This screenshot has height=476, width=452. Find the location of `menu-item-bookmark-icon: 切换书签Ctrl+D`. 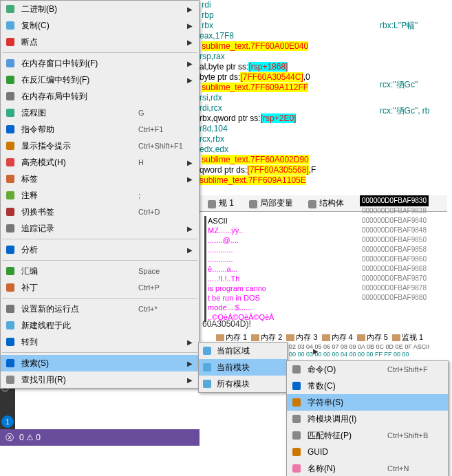

menu-item-bookmark-icon: 切换书签Ctrl+D is located at coordinates (100, 212).